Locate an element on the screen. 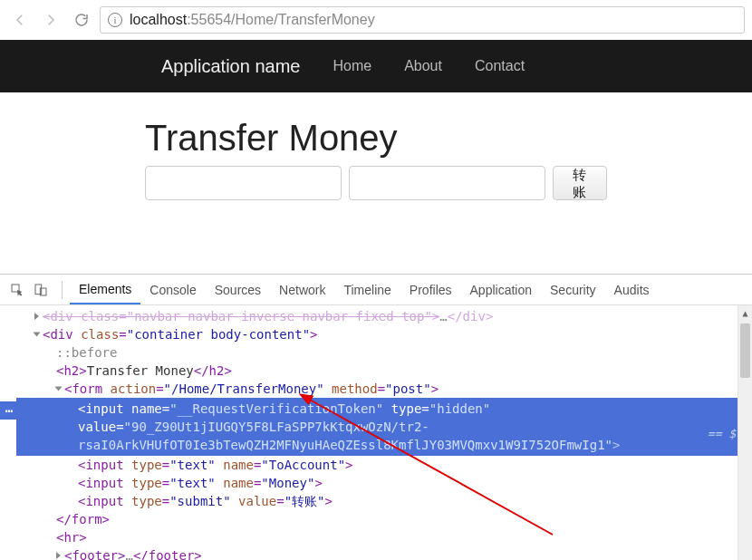  scroll-thumb is located at coordinates (745, 351).